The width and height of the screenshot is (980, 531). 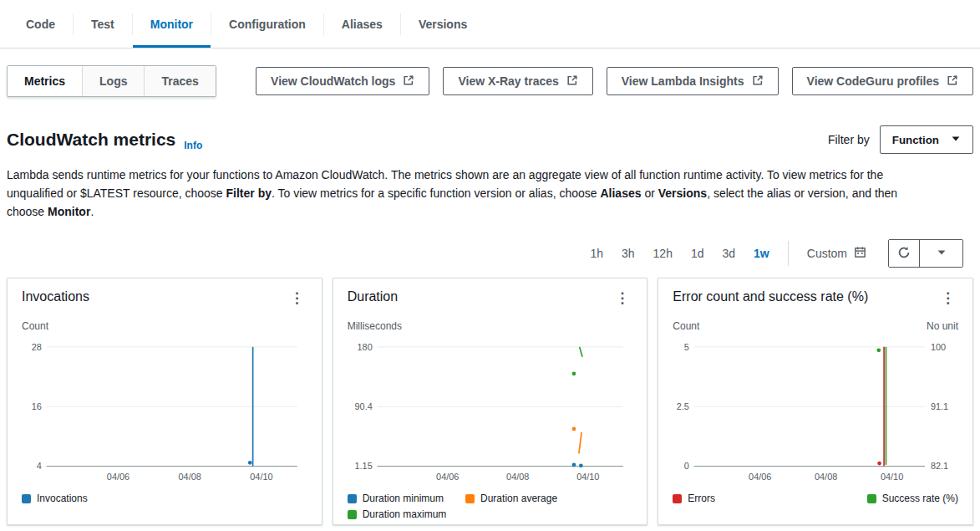 I want to click on intro-bold-monitor: Monitor, so click(x=69, y=212).